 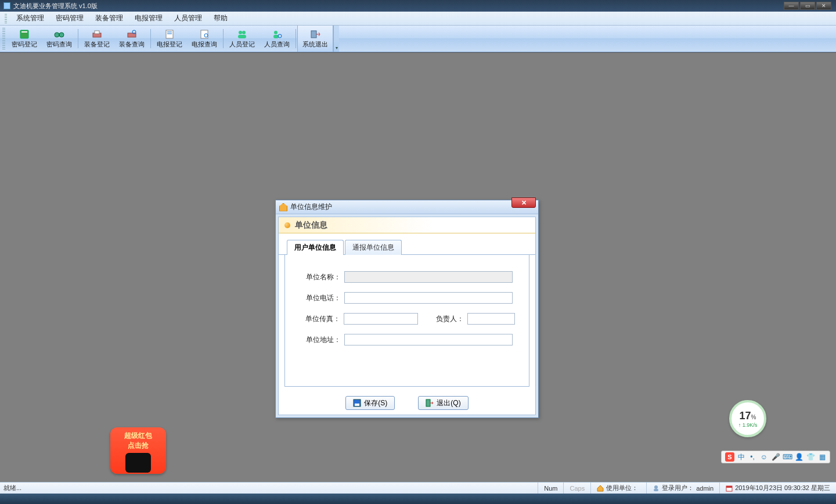 I want to click on app-icon, so click(x=7, y=6).